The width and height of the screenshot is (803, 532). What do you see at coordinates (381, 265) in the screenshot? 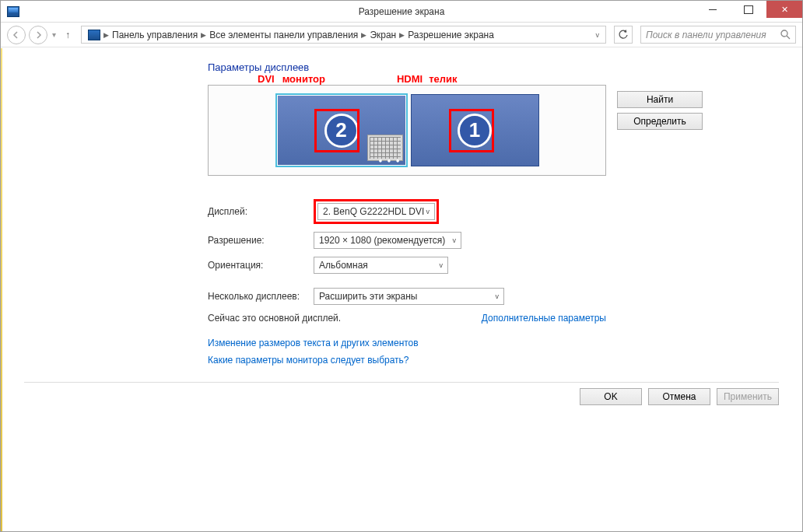
I see `orientation-select: Альбомная v` at bounding box center [381, 265].